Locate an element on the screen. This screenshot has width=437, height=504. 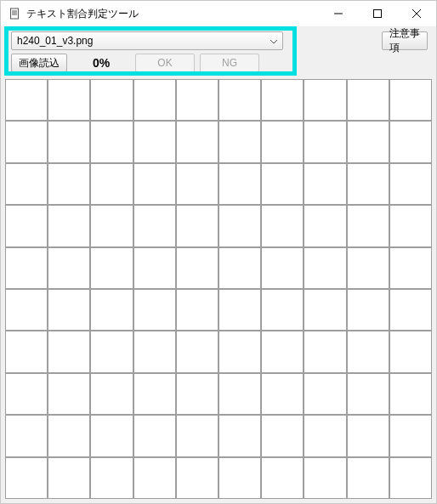
load-image-button: 画像読込 is located at coordinates (39, 63).